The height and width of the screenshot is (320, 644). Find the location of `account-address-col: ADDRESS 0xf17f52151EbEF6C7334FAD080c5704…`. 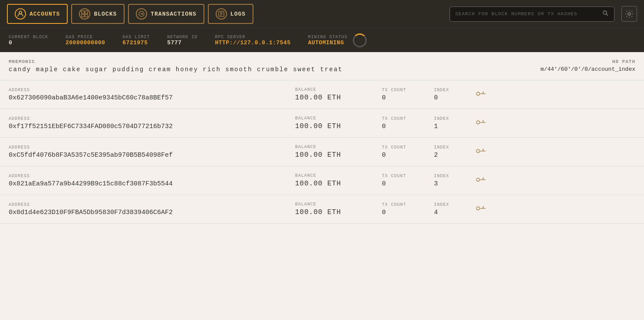

account-address-col: ADDRESS 0xf17f52151EbEF6C7334FAD080c5704… is located at coordinates (152, 123).